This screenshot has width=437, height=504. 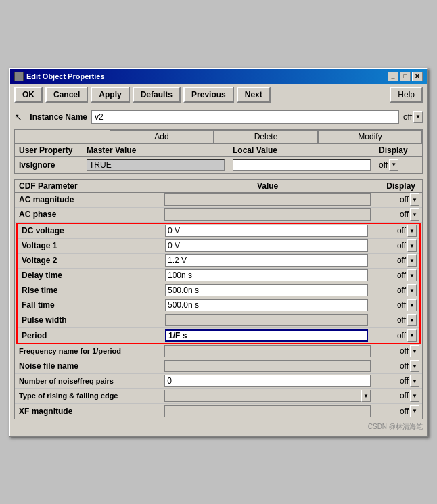 I want to click on cdf-param-noise-pairs: Number of noise/freq pairs, so click(x=88, y=381).